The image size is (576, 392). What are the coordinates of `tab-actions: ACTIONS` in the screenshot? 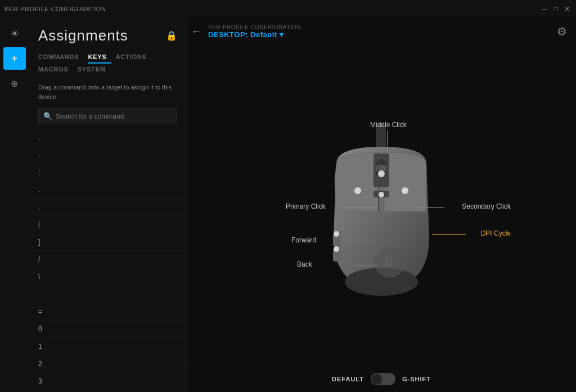 It's located at (134, 57).